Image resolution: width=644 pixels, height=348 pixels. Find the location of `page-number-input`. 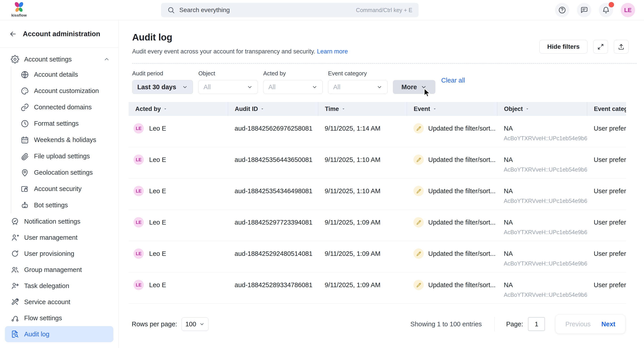

page-number-input is located at coordinates (536, 324).